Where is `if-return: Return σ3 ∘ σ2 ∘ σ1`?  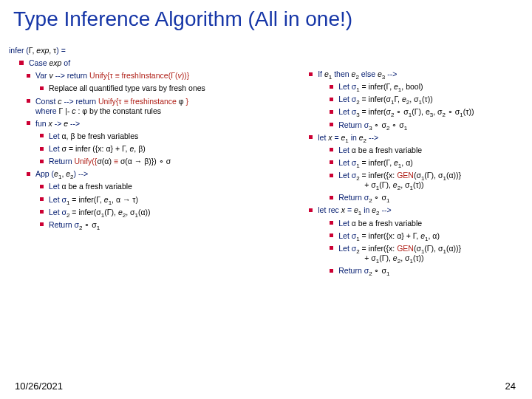 if-return: Return σ3 ∘ σ2 ∘ σ1 is located at coordinates (426, 126).